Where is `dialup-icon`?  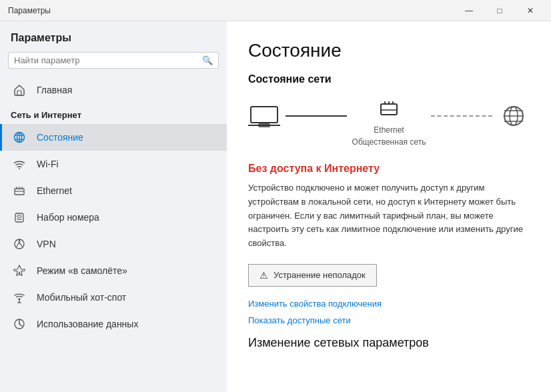
dialup-icon is located at coordinates (20, 217).